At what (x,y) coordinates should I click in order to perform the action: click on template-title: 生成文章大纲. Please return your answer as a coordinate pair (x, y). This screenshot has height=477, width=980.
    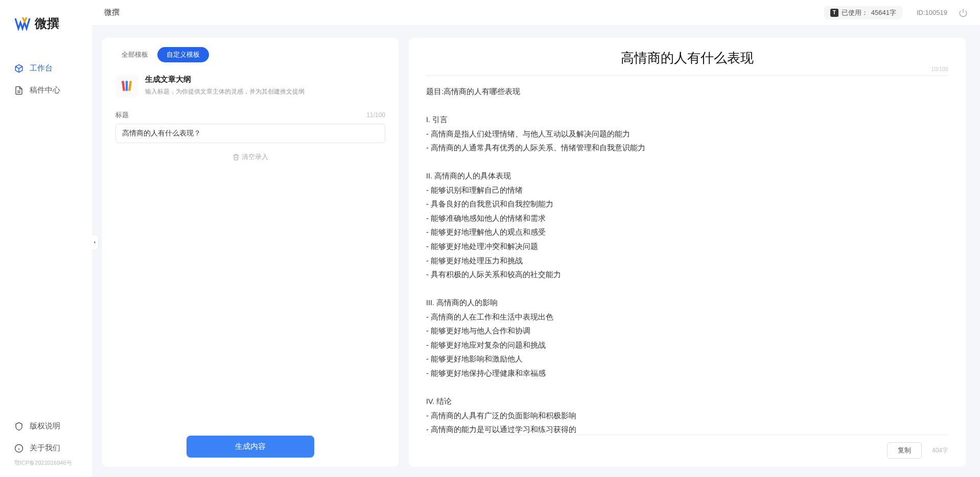
    Looking at the image, I should click on (265, 80).